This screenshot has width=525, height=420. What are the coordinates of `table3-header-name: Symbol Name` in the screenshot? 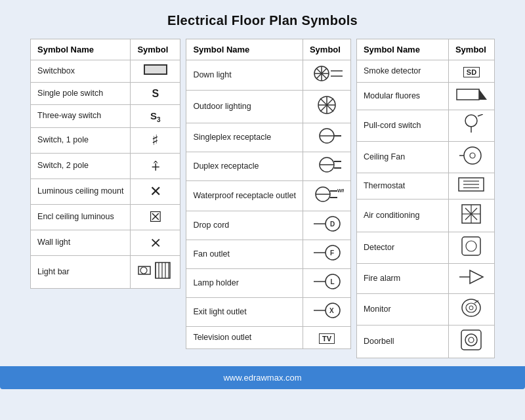 It's located at (402, 50).